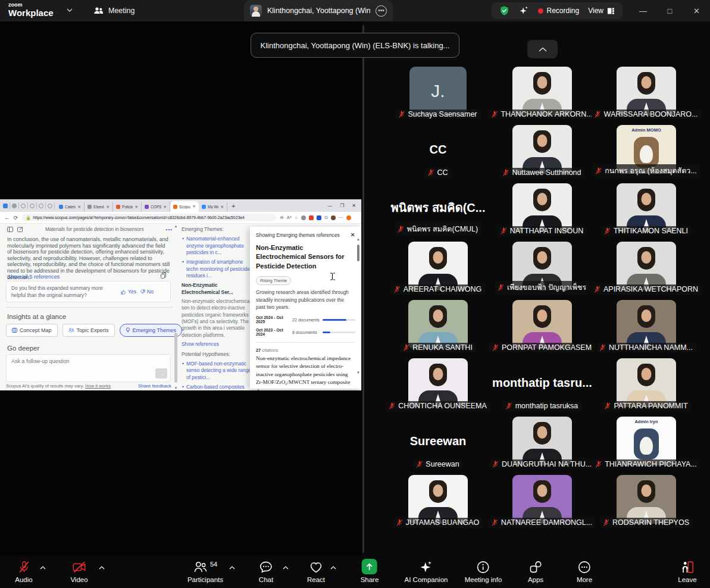 This screenshot has width=710, height=588. Describe the element at coordinates (219, 269) in the screenshot. I see `theme-link: Integration of smartphone techn monitori…` at that location.